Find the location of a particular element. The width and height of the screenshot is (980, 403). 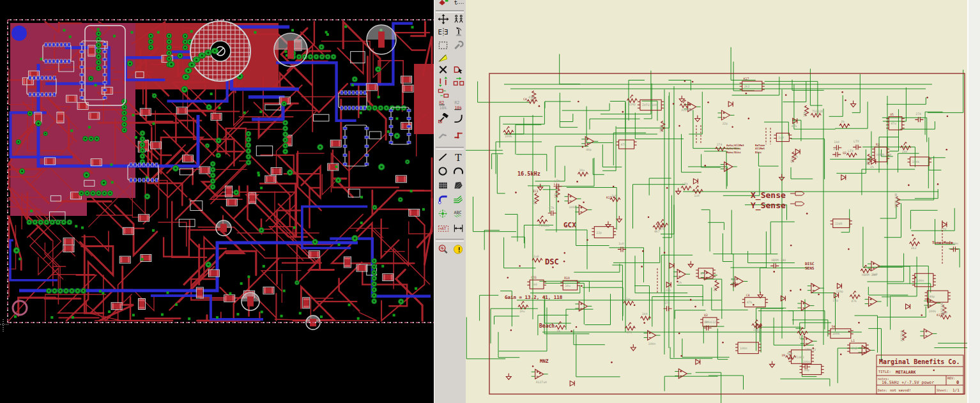

replace-tool-button is located at coordinates (443, 93).